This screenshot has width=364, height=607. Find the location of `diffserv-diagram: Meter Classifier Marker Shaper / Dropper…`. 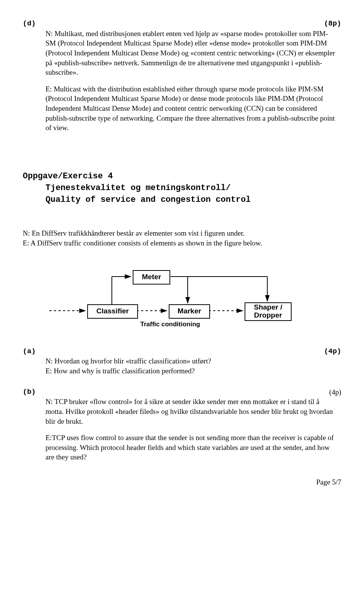

diffserv-diagram: Meter Classifier Marker Shaper / Dropper… is located at coordinates (182, 301).